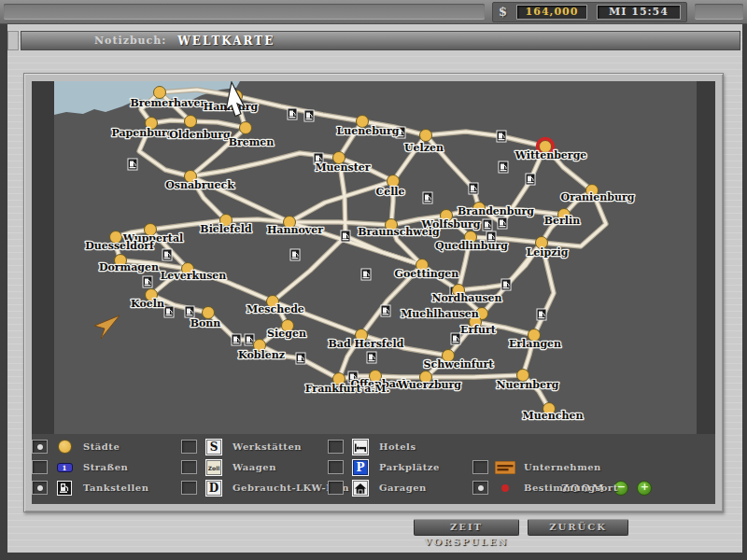  I want to click on legend-checkbox-hotel, so click(336, 446).